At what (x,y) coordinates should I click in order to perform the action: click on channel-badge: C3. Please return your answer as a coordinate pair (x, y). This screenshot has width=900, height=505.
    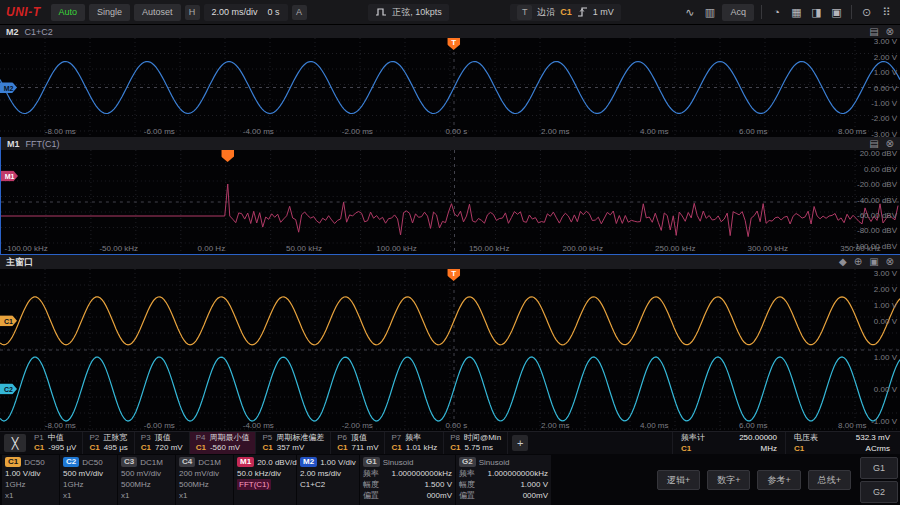
    Looking at the image, I should click on (129, 462).